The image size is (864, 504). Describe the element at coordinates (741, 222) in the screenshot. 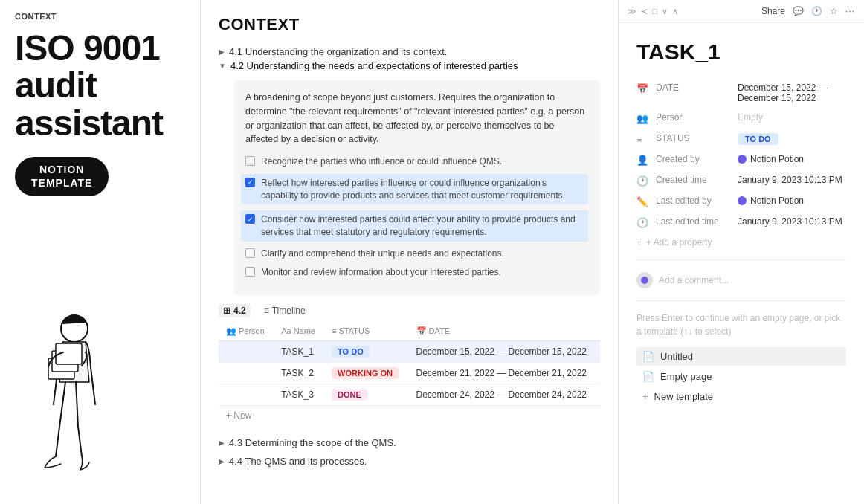

I see `property-last-edited-time: 🕐 Last edited time January 9, 2023 10:13…` at that location.